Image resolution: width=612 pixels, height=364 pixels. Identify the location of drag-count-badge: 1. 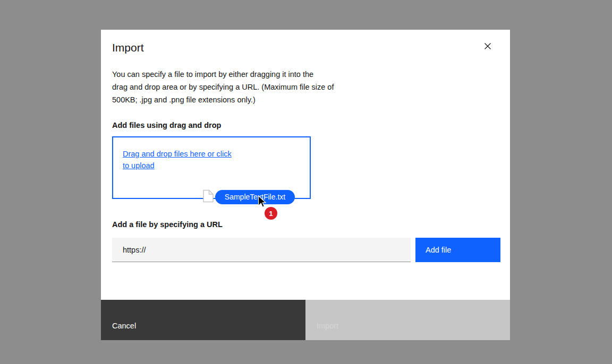
(271, 213).